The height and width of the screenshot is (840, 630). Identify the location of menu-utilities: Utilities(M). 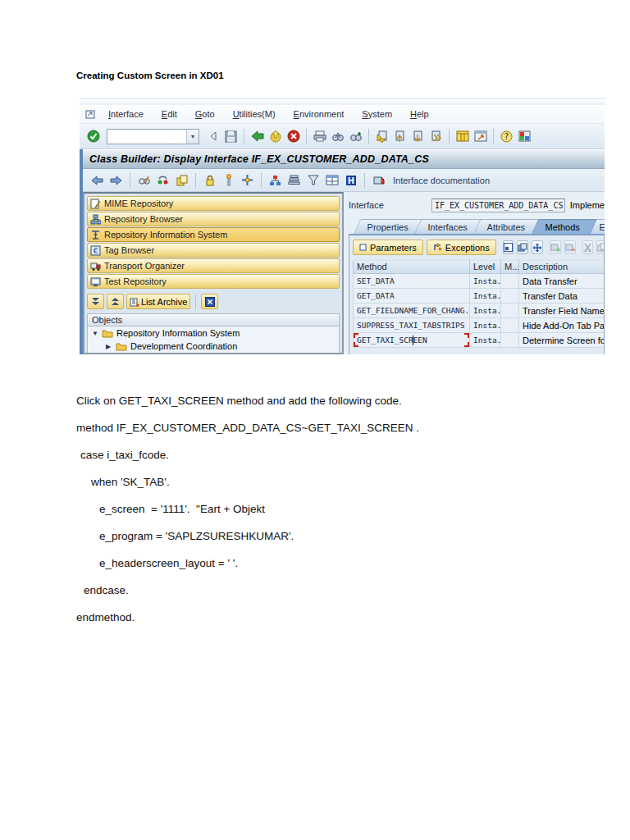
(254, 114).